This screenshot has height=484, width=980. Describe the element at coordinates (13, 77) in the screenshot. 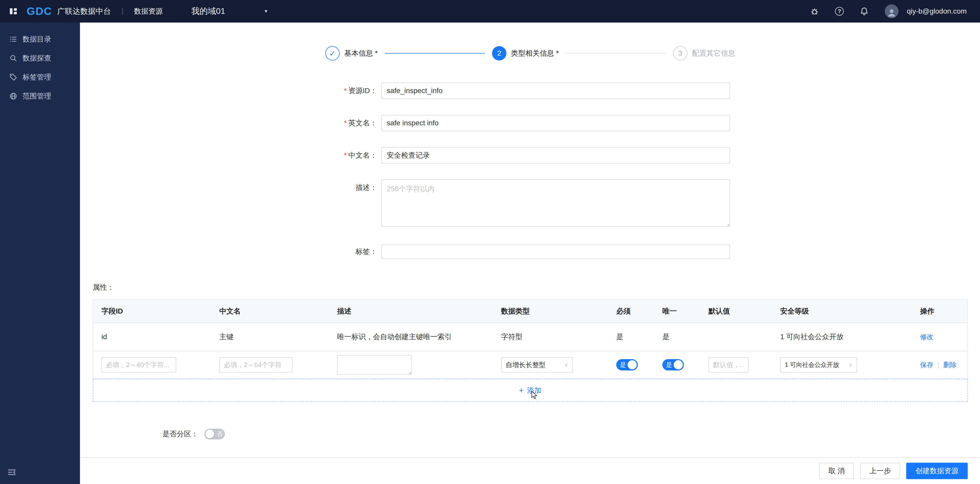

I see `tag-icon` at that location.